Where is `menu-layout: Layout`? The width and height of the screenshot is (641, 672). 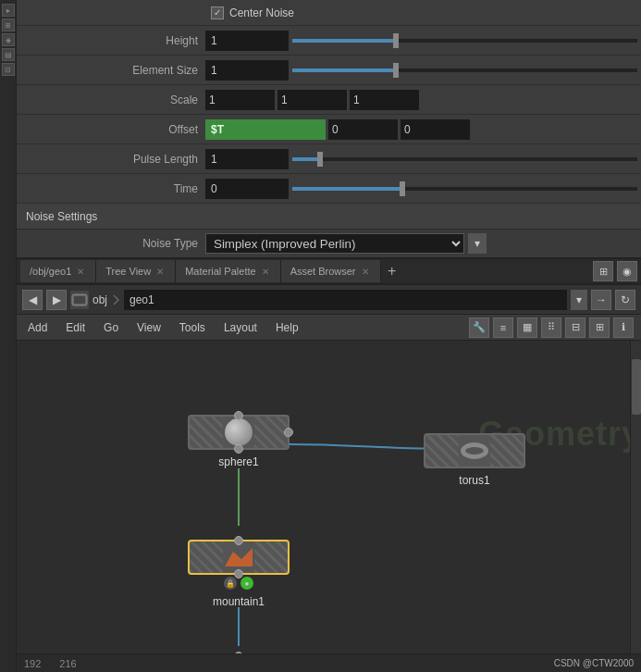
menu-layout: Layout is located at coordinates (240, 328).